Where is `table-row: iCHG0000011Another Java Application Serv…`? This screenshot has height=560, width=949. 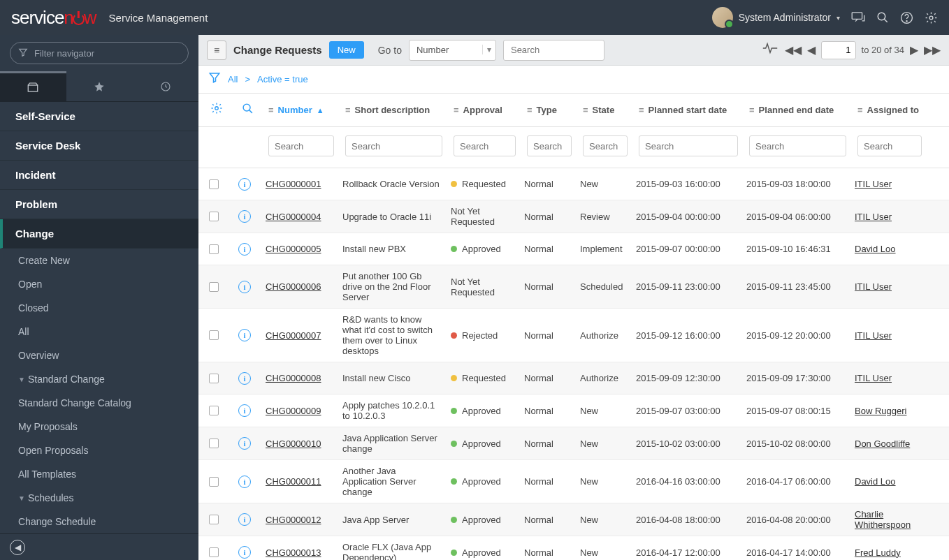
table-row: iCHG0000011Another Java Application Serv… is located at coordinates (574, 482).